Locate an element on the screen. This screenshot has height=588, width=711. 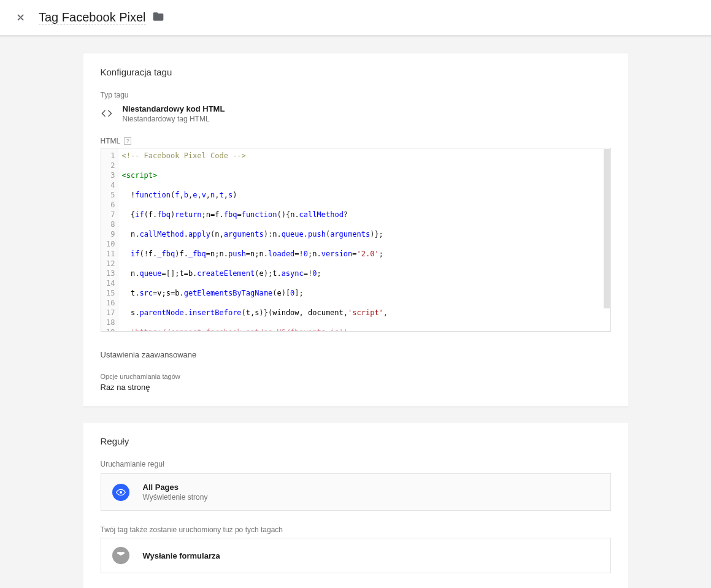
trigger-subtitle: Wyświetlenie strony is located at coordinates (175, 497).